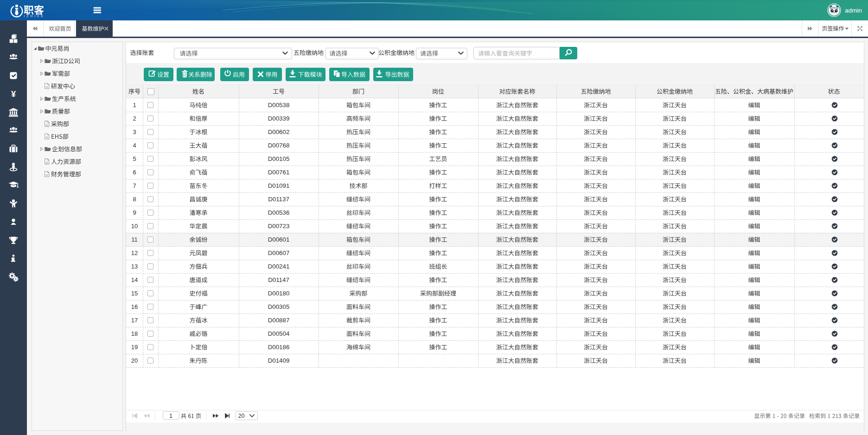 The width and height of the screenshot is (868, 435). Describe the element at coordinates (279, 293) in the screenshot. I see `svg-text: D00180` at that location.